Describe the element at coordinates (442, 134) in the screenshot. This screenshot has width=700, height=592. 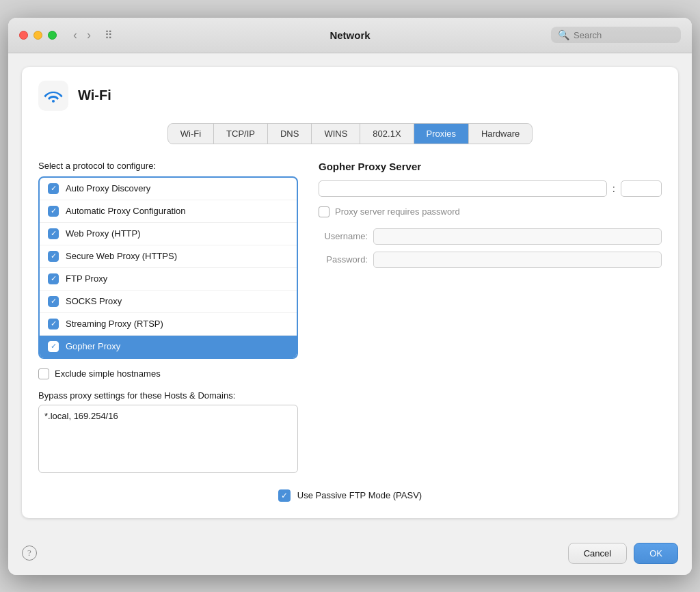
I see `tab-proxies: Proxies` at that location.